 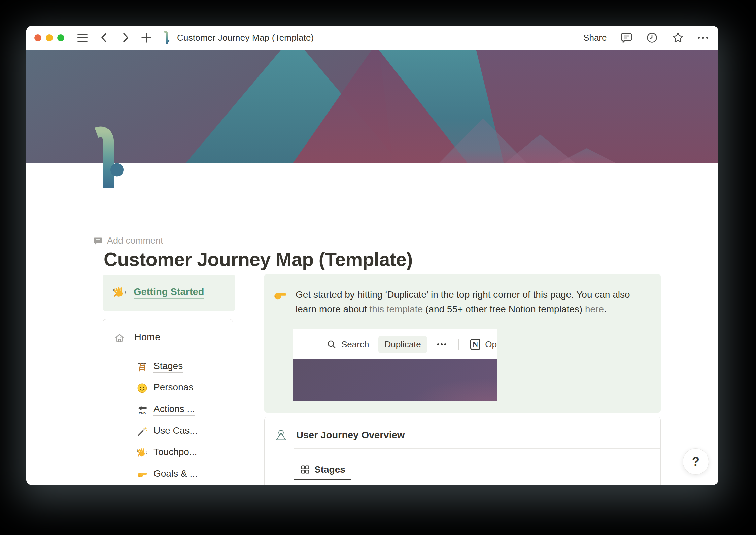 What do you see at coordinates (442, 344) in the screenshot?
I see `screenshot-more-icon` at bounding box center [442, 344].